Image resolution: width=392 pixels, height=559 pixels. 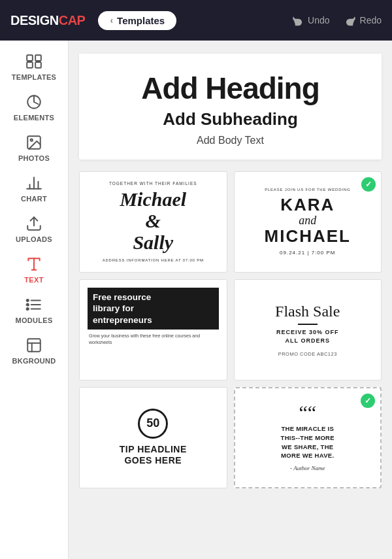 What do you see at coordinates (153, 183) in the screenshot?
I see `together-text: TOGETHER WITH THEIR FAMILIES` at bounding box center [153, 183].